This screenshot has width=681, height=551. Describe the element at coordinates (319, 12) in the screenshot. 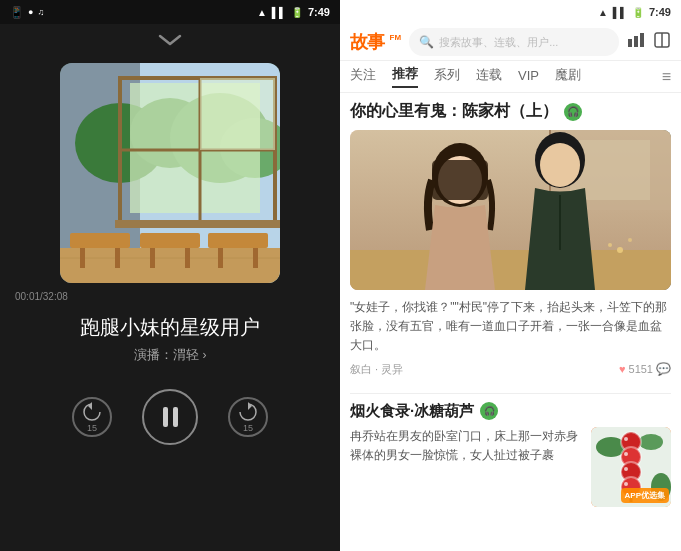

I see `time-display-left: 7:49` at that location.